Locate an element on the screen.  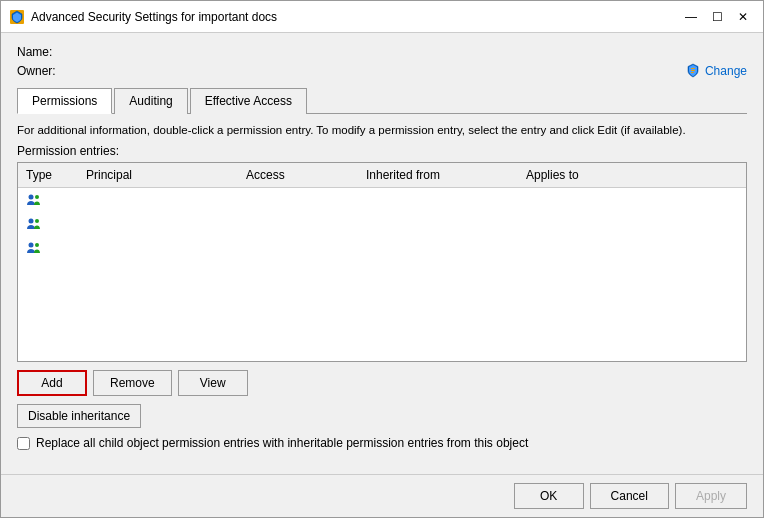
window-icon is located at coordinates (17, 17).